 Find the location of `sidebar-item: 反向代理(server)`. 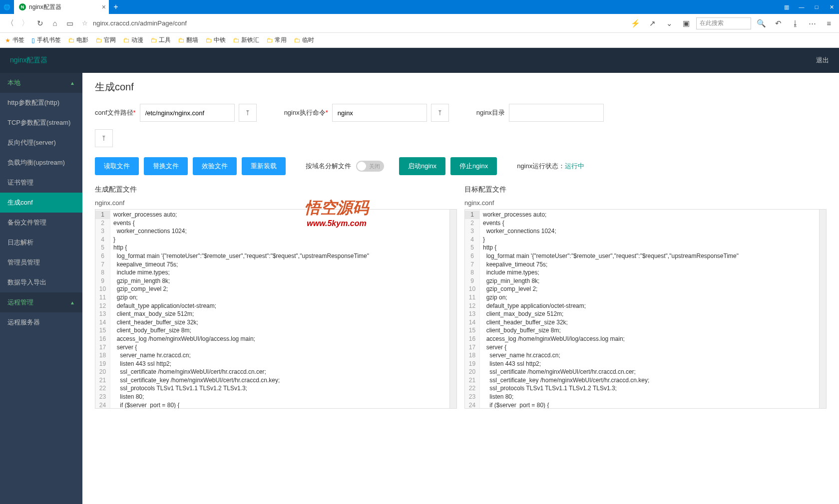

sidebar-item: 反向代理(server) is located at coordinates (41, 143).